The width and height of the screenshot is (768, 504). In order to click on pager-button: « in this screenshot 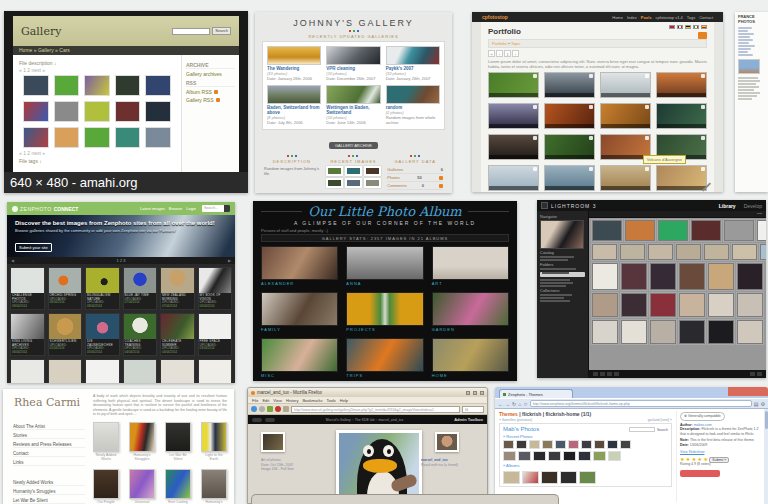, I will do `click(492, 54)`.